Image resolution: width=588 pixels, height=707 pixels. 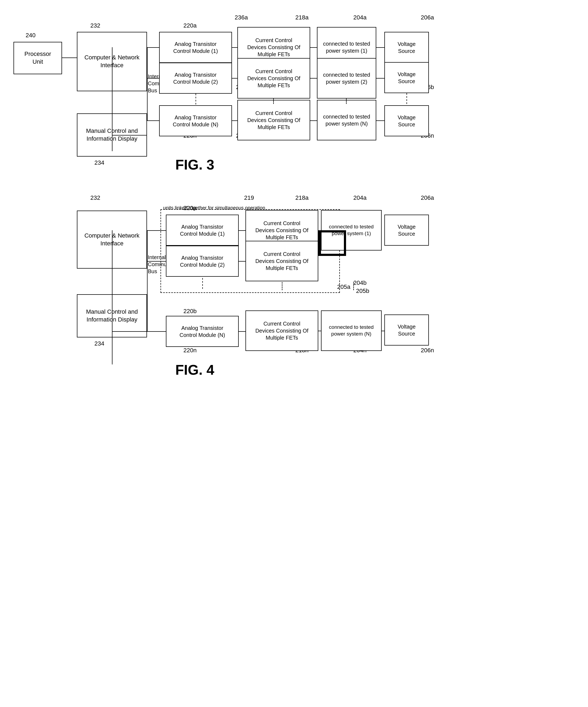 I want to click on fig4-line-atcm1-fets1, so click(x=242, y=231).